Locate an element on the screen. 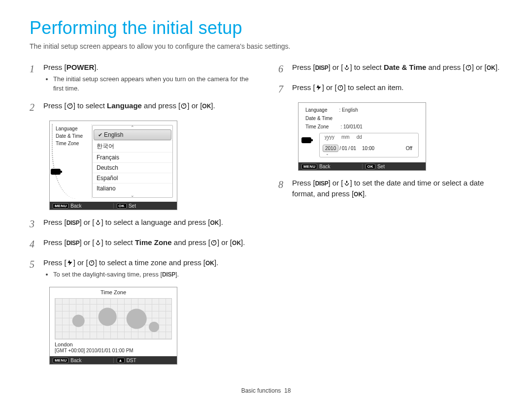 The image size is (532, 401). step1-bullet: The initial setup screen appears when yo… is located at coordinates (154, 84).